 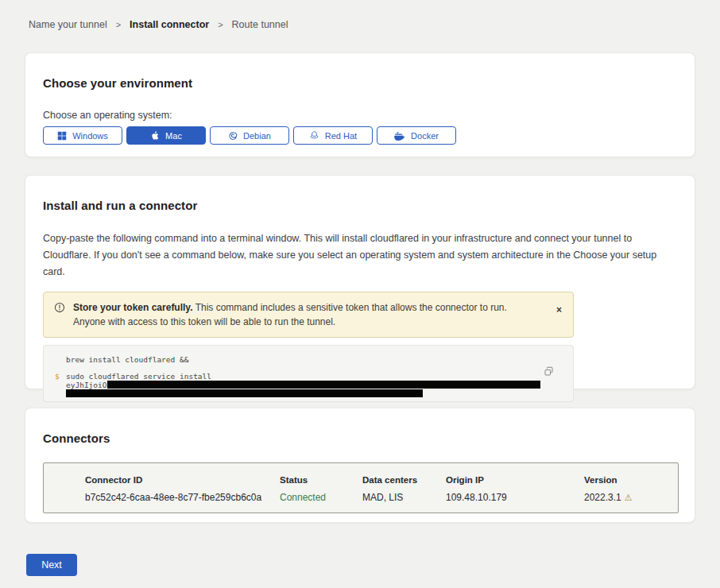 I want to click on table-header-row: Connector ID Status Data centers Origin …, so click(x=381, y=480).